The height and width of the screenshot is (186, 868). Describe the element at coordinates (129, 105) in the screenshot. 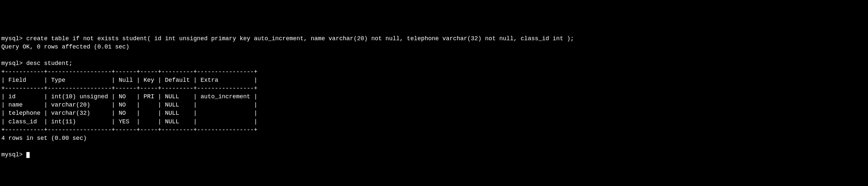

I see `table-row: | name | varchar(20) | NO | | NULL | |` at that location.